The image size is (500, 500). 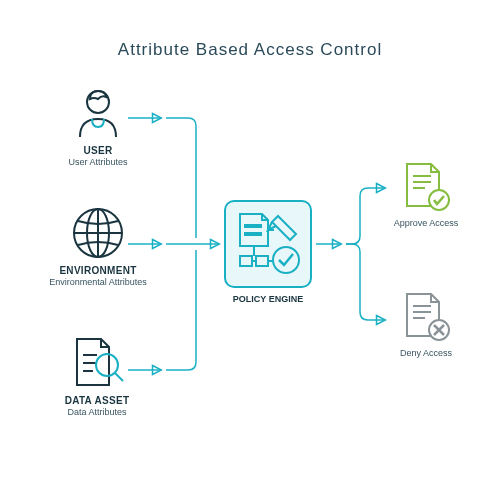 I want to click on environment-subtitle: Environmental Attributes, so click(x=98, y=282).